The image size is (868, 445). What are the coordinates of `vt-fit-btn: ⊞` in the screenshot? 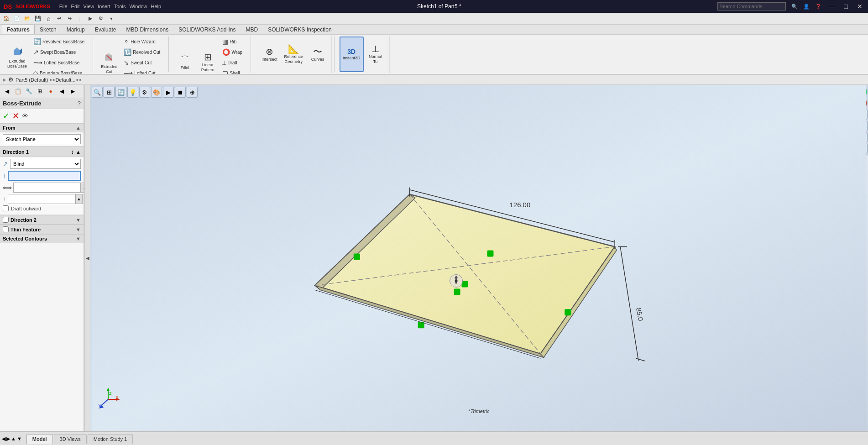 It's located at (109, 92).